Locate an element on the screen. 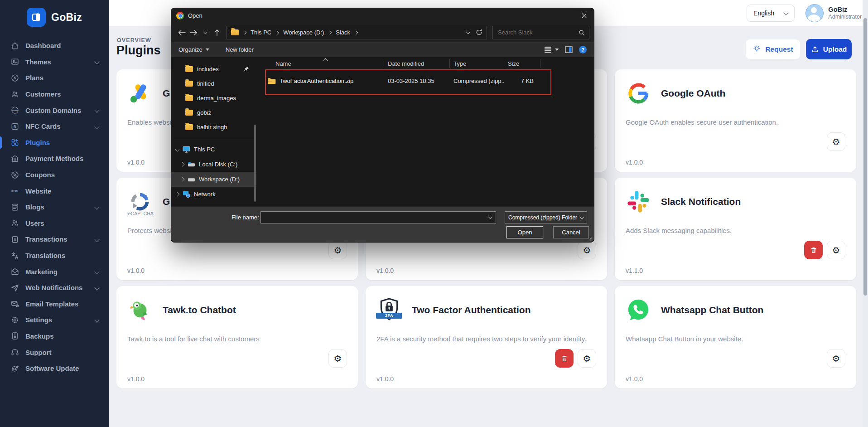 This screenshot has height=427, width=868. gear-icon is located at coordinates (15, 320).